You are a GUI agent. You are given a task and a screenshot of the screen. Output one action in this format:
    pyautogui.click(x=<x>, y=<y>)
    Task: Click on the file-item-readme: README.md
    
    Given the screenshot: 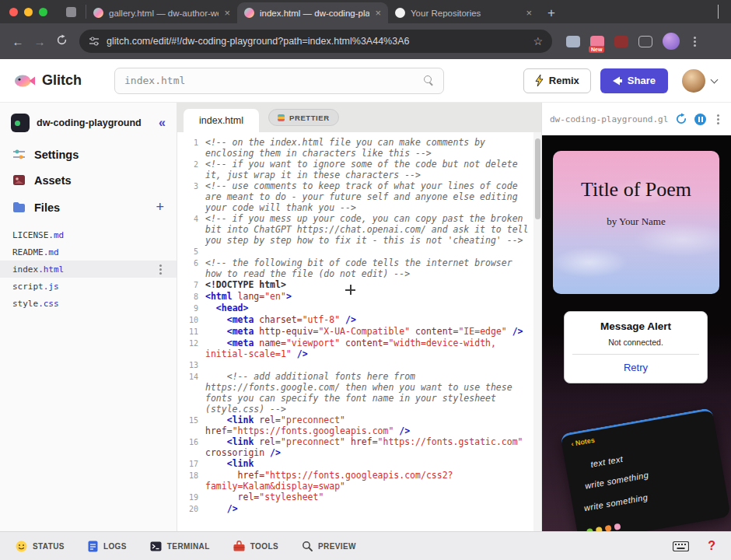 What is the action you would take?
    pyautogui.click(x=89, y=252)
    